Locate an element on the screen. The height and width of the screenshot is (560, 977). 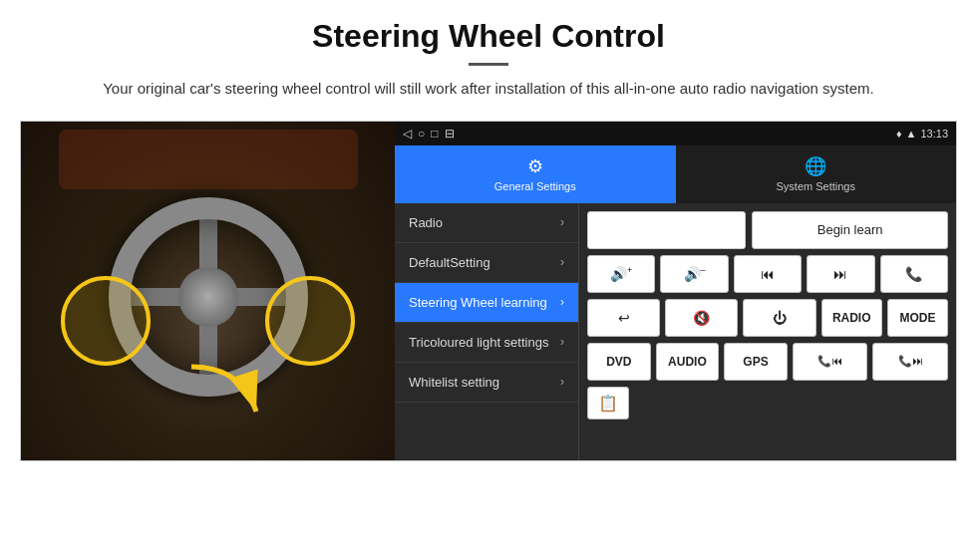
menu-tricoloured-label: Tricoloured light settings is located at coordinates (479, 343).